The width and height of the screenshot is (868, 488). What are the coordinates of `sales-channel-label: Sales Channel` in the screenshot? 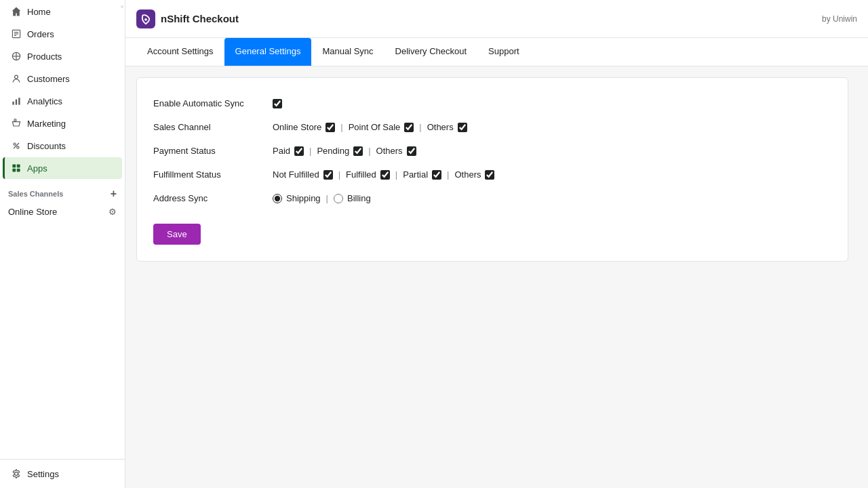 It's located at (208, 127).